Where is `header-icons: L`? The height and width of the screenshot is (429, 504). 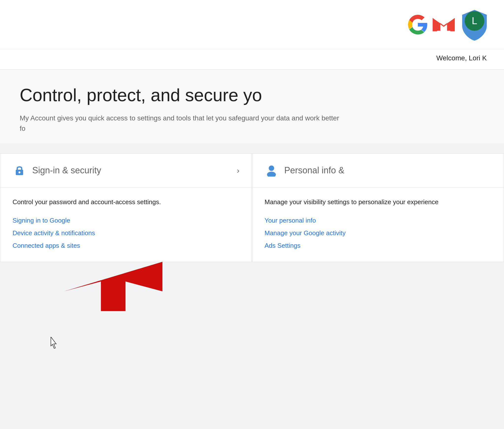
header-icons: L is located at coordinates (449, 25).